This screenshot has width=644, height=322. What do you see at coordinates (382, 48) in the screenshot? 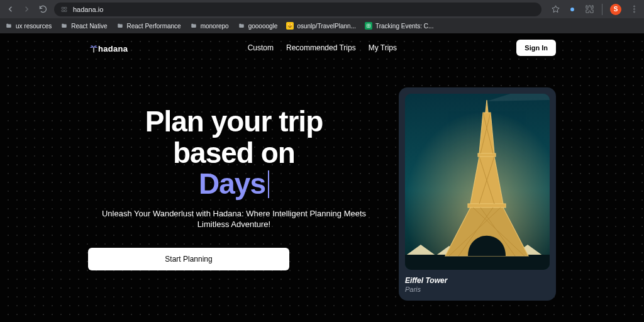
I see `nav-link-mytrips: My Trips` at bounding box center [382, 48].